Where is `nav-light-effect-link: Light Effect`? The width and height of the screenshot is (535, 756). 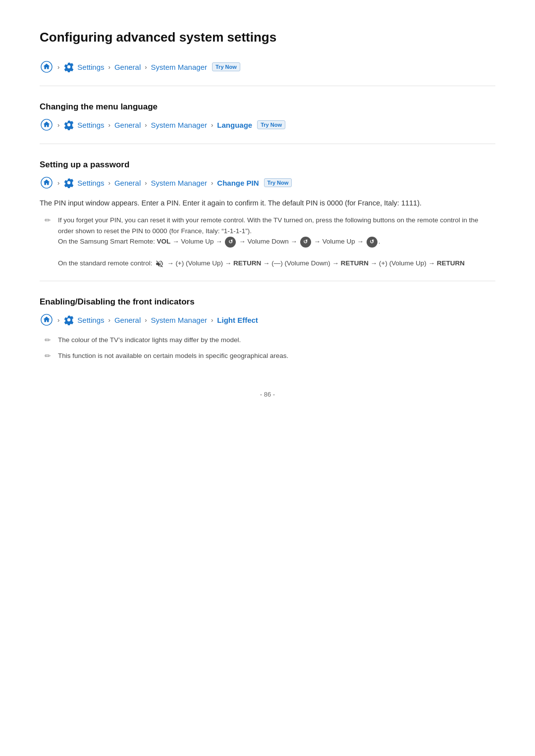
nav-light-effect-link: Light Effect is located at coordinates (238, 320).